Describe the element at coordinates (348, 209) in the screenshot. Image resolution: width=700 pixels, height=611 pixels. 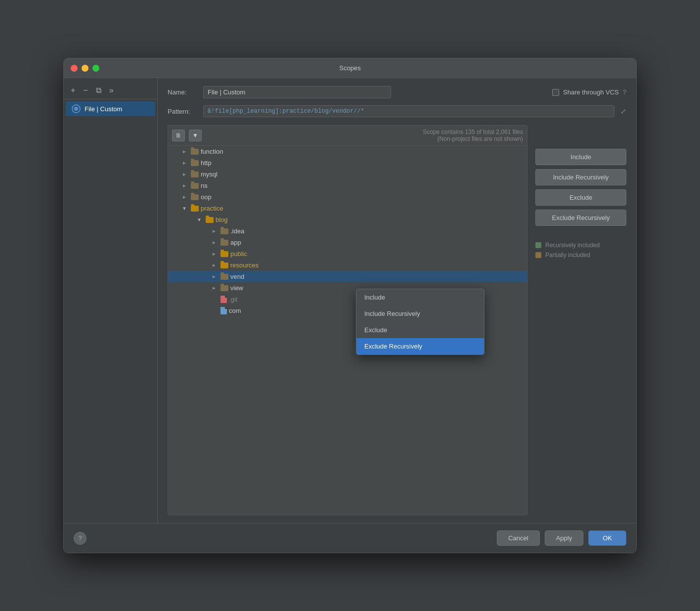
I see `tree-item-practice: ▼ practice` at that location.